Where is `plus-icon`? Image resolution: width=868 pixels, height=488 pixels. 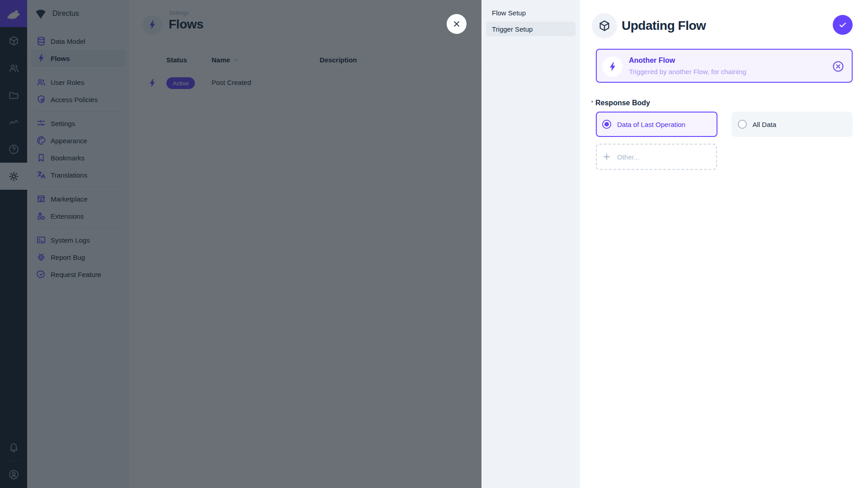
plus-icon is located at coordinates (607, 157).